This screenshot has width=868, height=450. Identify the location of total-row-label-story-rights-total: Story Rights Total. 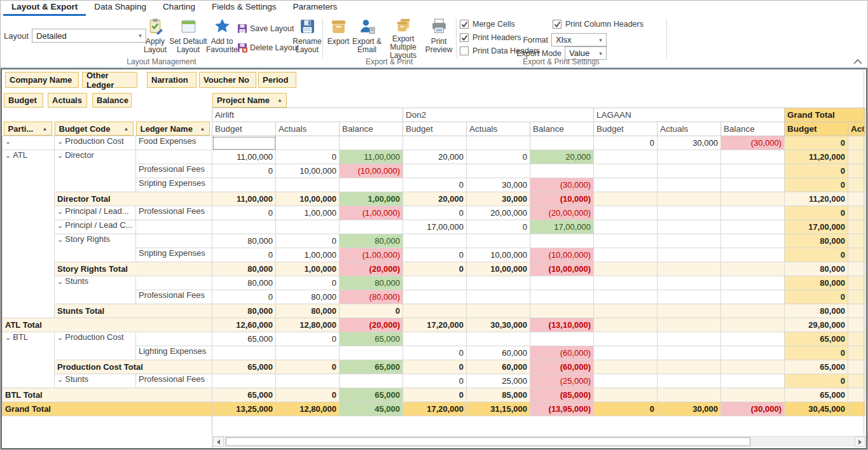
(134, 269).